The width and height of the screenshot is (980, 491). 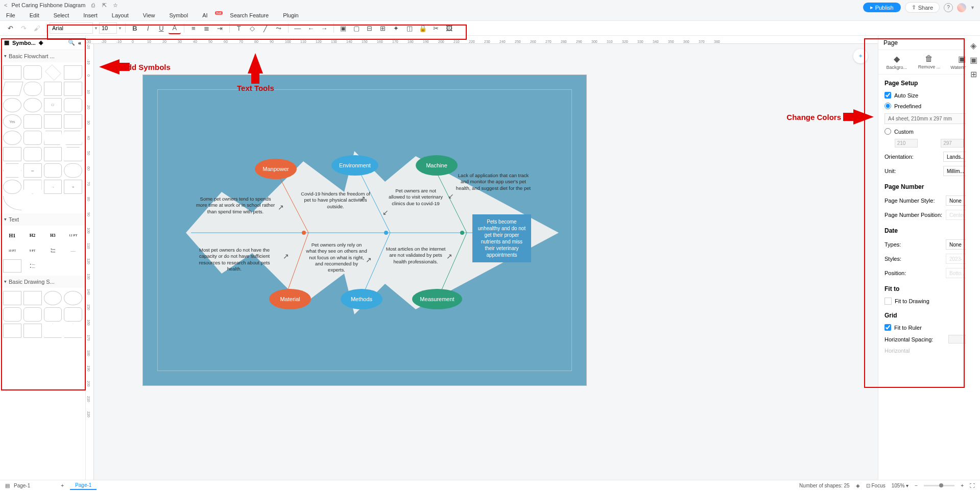 What do you see at coordinates (161, 28) in the screenshot?
I see `underline-button: U` at bounding box center [161, 28].